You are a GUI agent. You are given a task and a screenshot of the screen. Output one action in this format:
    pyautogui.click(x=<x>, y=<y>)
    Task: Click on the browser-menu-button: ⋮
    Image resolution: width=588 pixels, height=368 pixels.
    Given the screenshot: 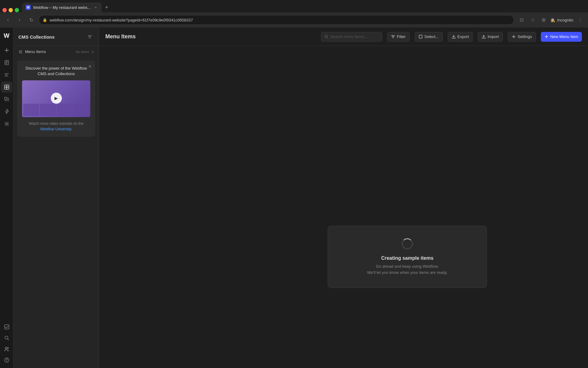 What is the action you would take?
    pyautogui.click(x=580, y=20)
    